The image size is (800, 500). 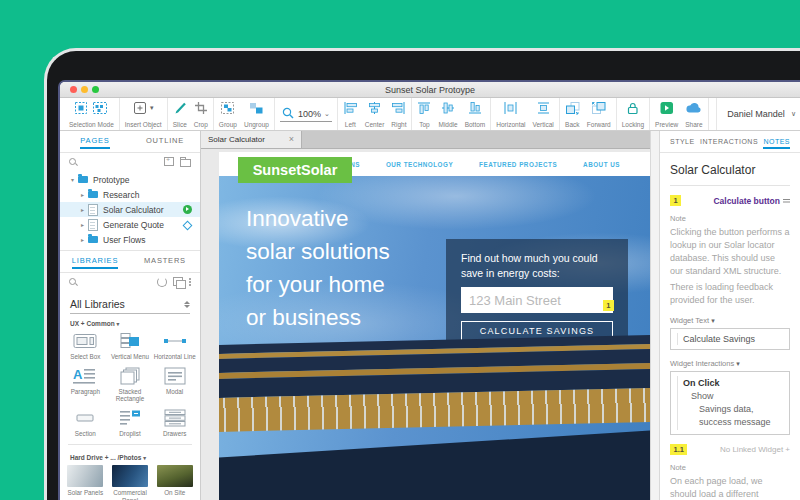 What do you see at coordinates (794, 114) in the screenshot?
I see `chevron-down-icon: ∨` at bounding box center [794, 114].